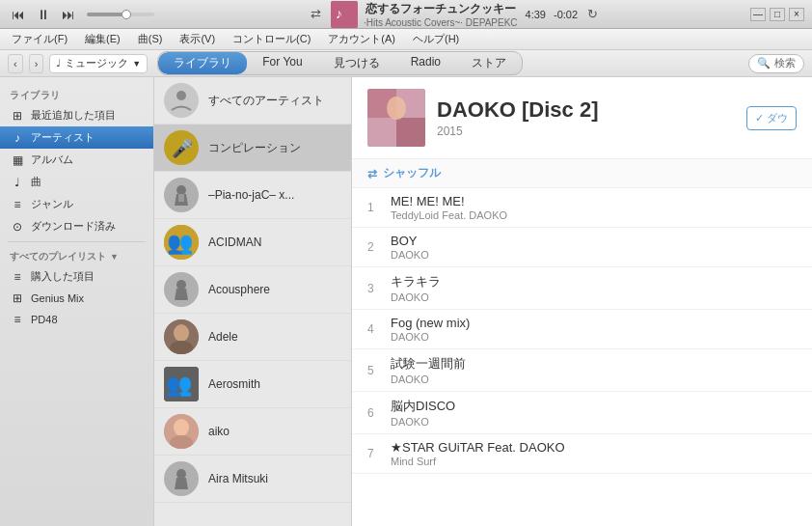 Image resolution: width=812 pixels, height=526 pixels. I want to click on tab-radio: Radio, so click(426, 64).